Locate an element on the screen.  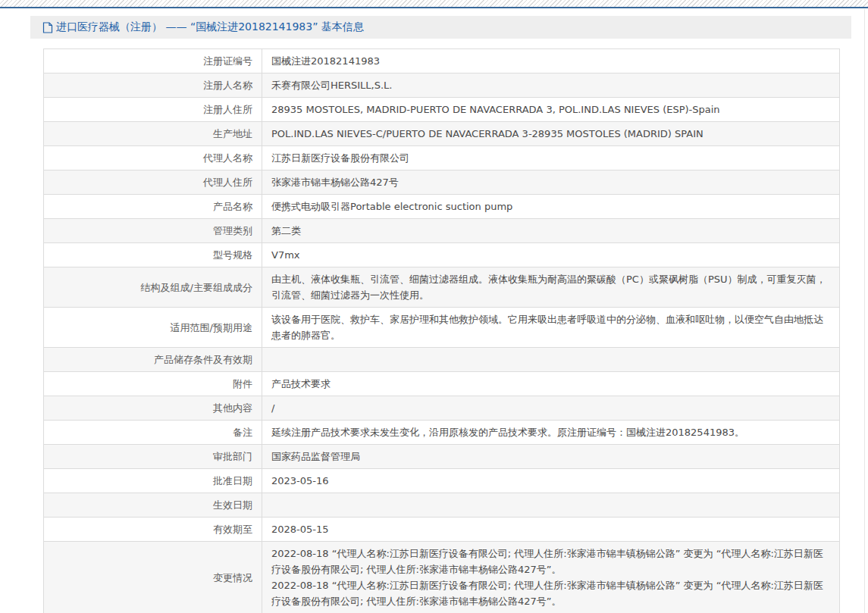
field-value: 禾赛有限公司HERSILL,S.L. is located at coordinates (551, 86).